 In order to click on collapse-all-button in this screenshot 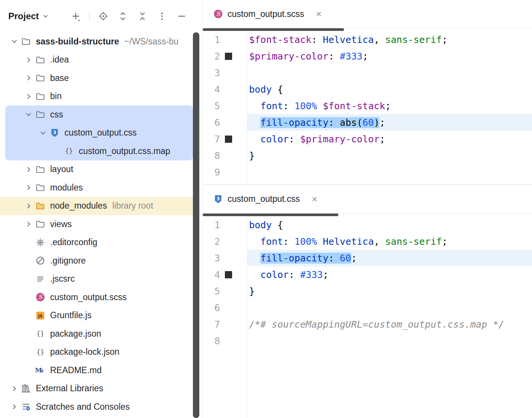, I will do `click(142, 16)`.